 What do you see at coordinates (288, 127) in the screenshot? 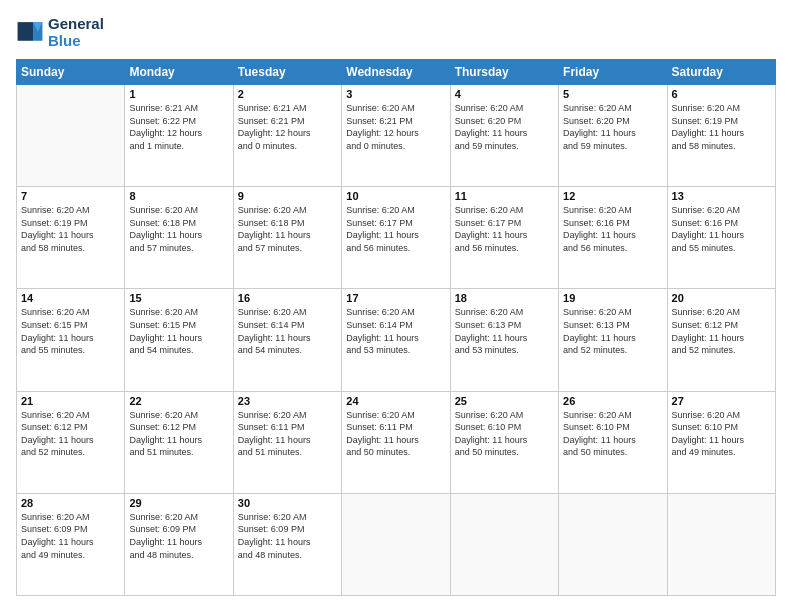
I see `day-info: Sunrise: 6:21 AM Sunset: 6:21 PM Dayligh…` at bounding box center [288, 127].